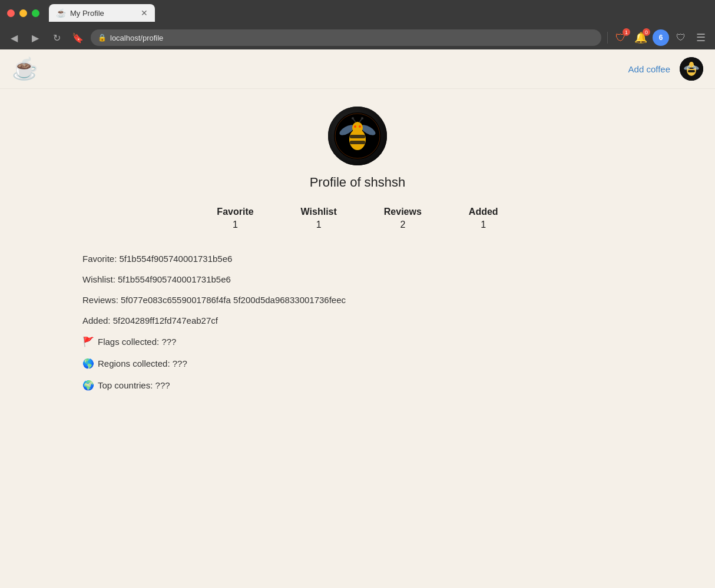 This screenshot has width=715, height=588. What do you see at coordinates (144, 13) in the screenshot?
I see `tab-close-button: ✕` at bounding box center [144, 13].